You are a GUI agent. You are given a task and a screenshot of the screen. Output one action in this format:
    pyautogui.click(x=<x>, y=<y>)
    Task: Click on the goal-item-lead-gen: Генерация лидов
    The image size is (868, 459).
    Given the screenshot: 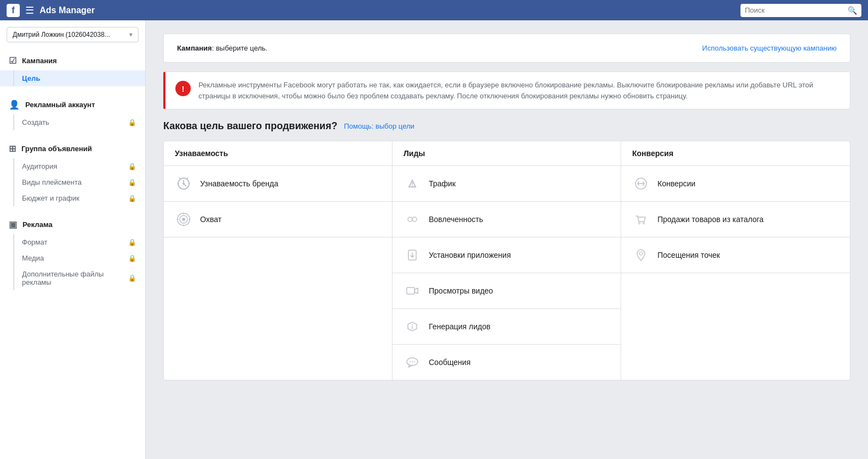 What is the action you would take?
    pyautogui.click(x=507, y=327)
    